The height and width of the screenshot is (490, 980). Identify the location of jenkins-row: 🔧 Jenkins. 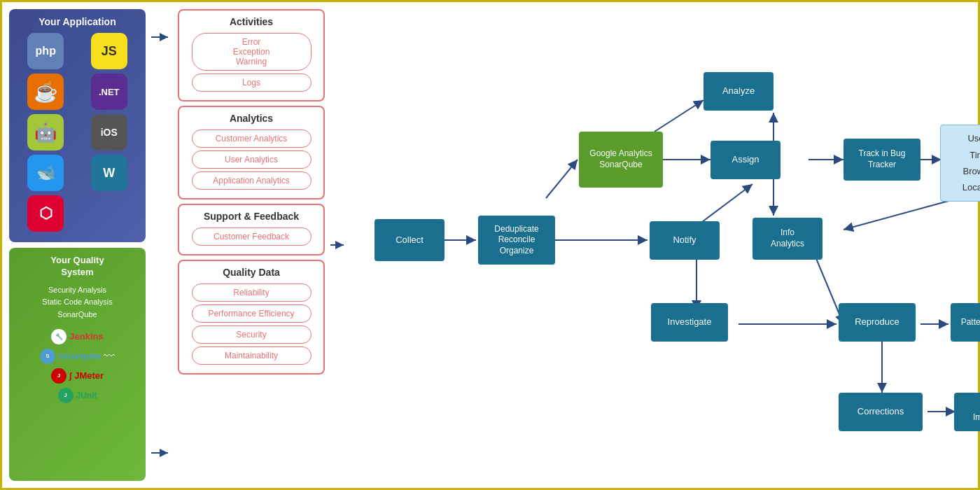
(77, 337).